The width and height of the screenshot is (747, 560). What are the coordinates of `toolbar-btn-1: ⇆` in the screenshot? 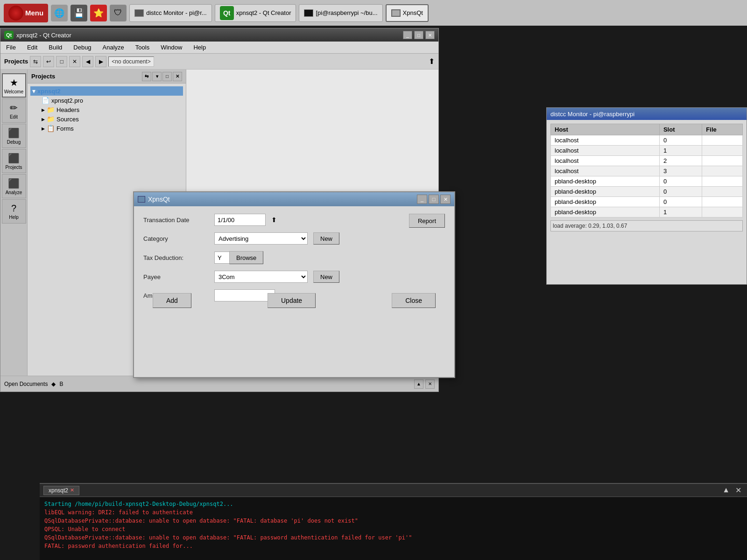 It's located at (35, 62).